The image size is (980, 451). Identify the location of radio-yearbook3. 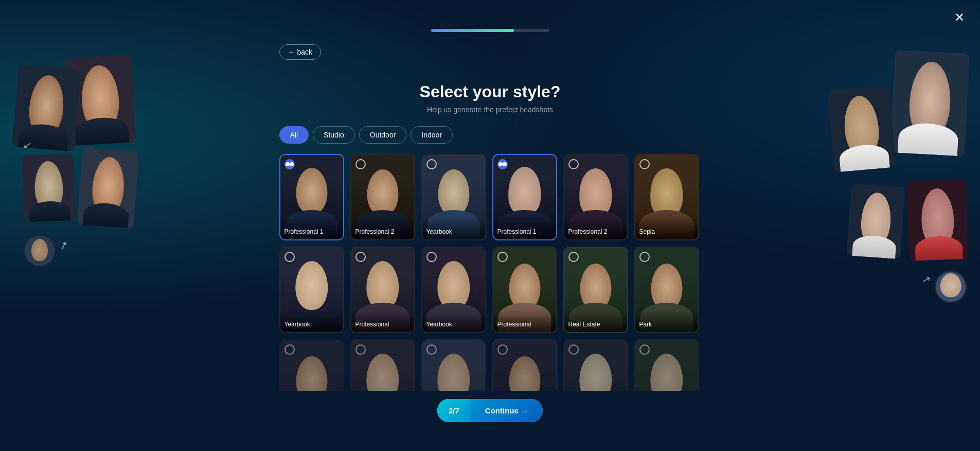
(432, 257).